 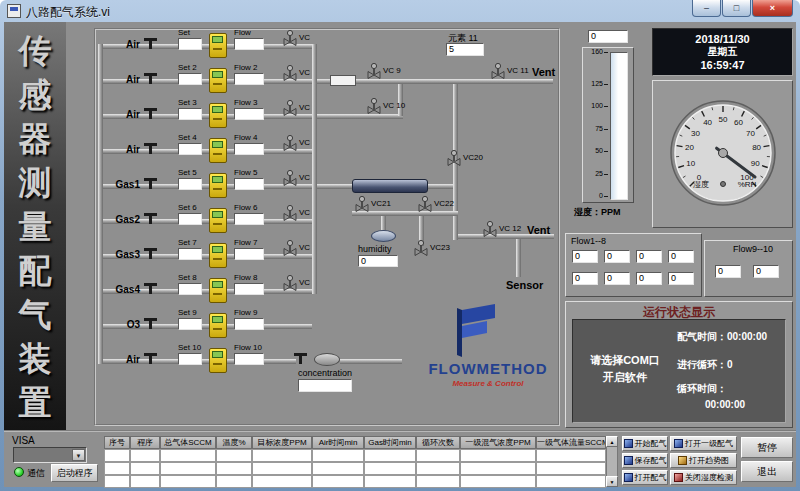 I want to click on scrollbar-down-icon: ▼, so click(x=612, y=482).